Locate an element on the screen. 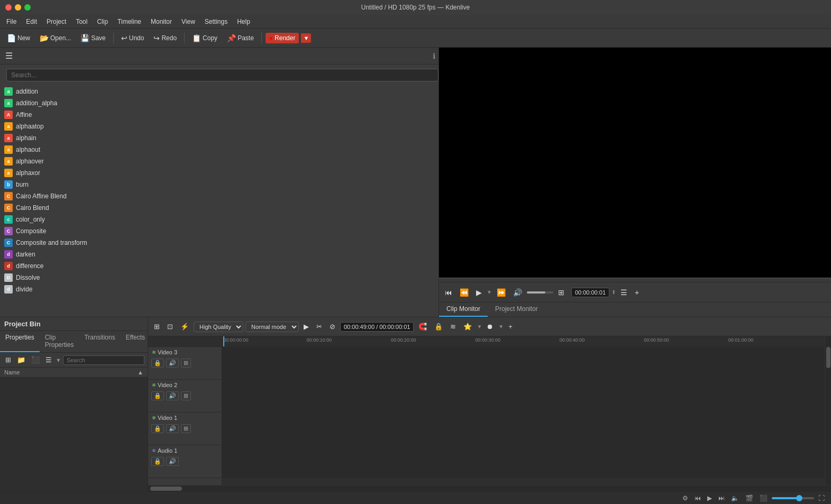 The image size is (831, 504). track-composite-video1: ⊞ is located at coordinates (186, 428).